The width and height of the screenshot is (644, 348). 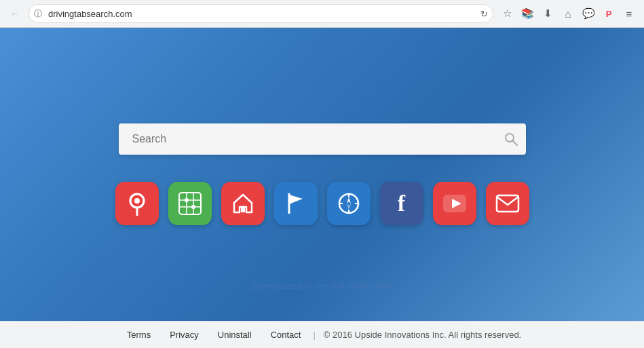 I want to click on youtube-icon, so click(x=455, y=204).